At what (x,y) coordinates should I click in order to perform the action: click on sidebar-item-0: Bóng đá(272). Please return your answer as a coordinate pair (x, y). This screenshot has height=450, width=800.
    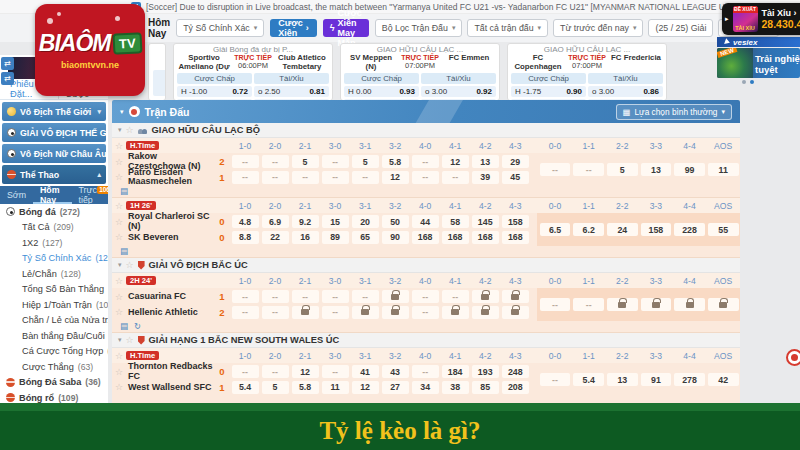
    Looking at the image, I should click on (54, 212).